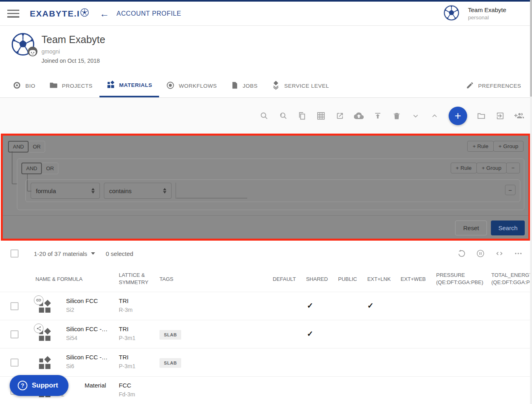 This screenshot has width=532, height=404. Describe the element at coordinates (500, 116) in the screenshot. I see `exit-to-app-icon` at that location.